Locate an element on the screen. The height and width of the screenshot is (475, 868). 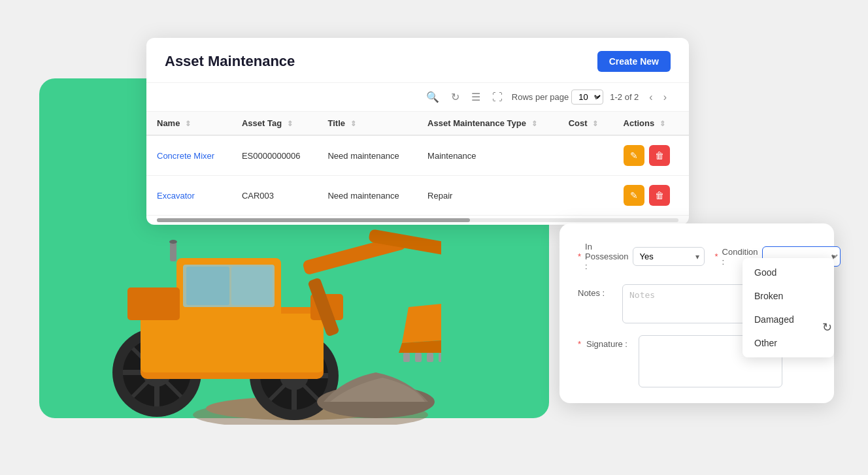
dropdown-item-broken: Broken is located at coordinates (788, 296).